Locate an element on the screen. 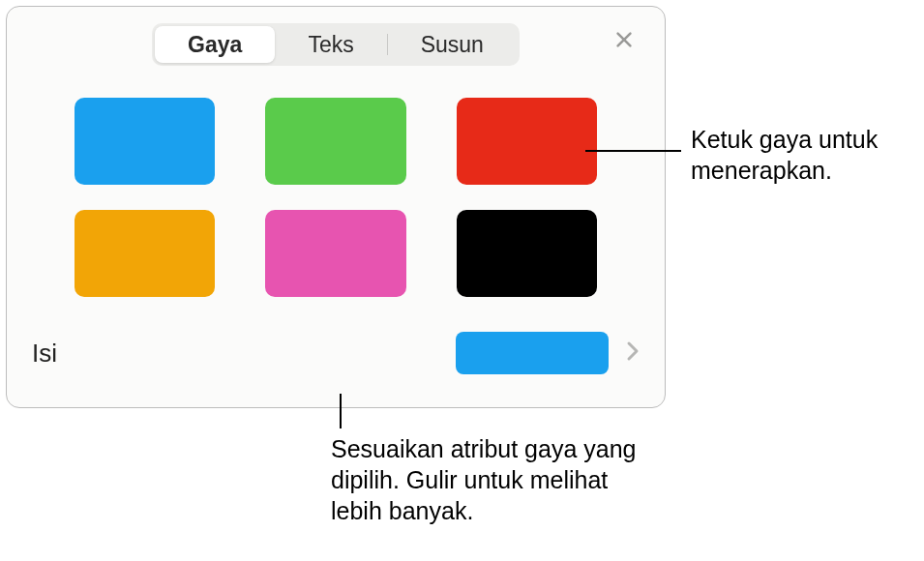  callout-apply-style: Ketuk gaya untuk menerapkan. is located at coordinates (802, 155).